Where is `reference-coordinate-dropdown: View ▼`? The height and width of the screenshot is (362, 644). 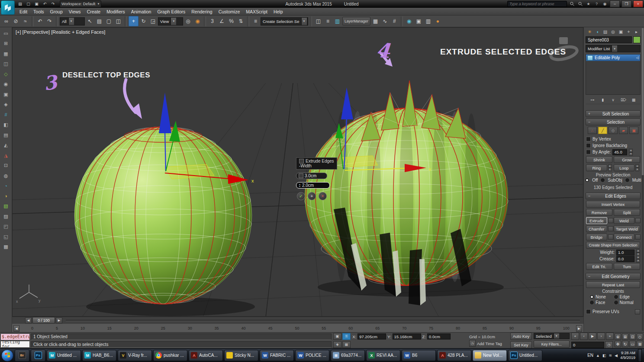
reference-coordinate-dropdown: View ▼ is located at coordinates (171, 22).